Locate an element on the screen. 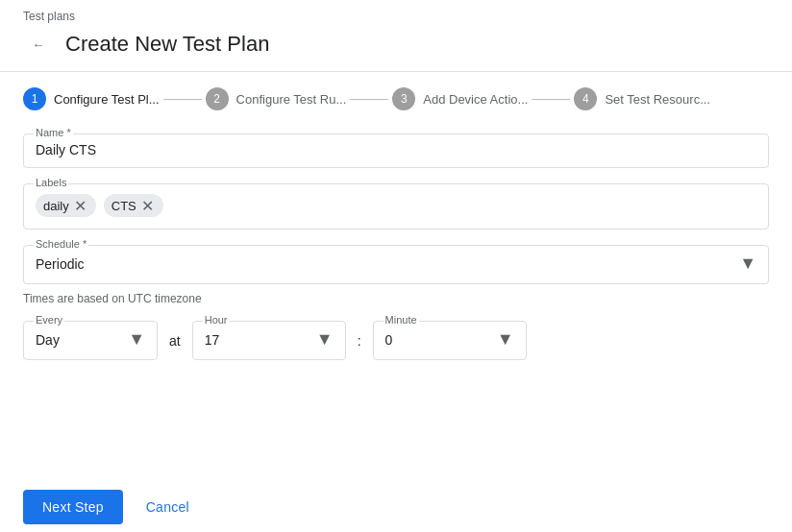 Image resolution: width=792 pixels, height=532 pixels. step-4-circle: 4 is located at coordinates (585, 99).